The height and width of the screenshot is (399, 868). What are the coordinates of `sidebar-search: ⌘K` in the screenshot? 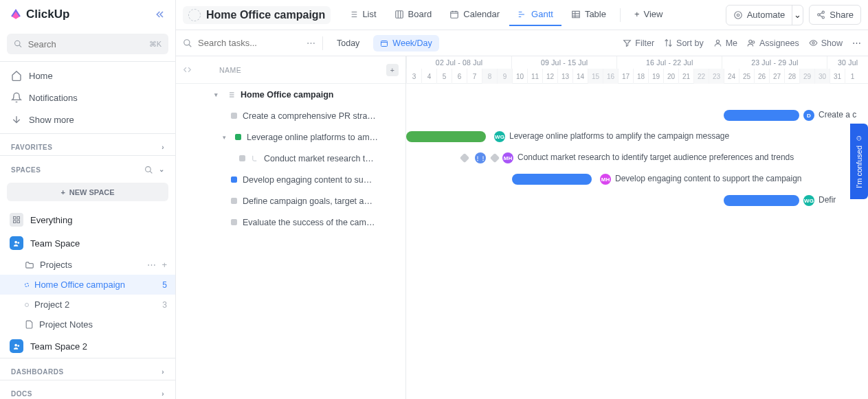 It's located at (88, 44).